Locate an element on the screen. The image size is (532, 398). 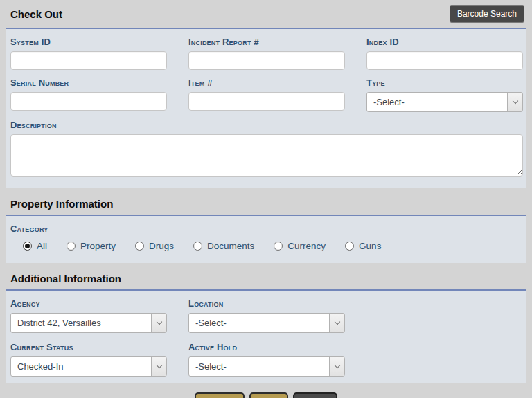
type-label: Type is located at coordinates (445, 83).